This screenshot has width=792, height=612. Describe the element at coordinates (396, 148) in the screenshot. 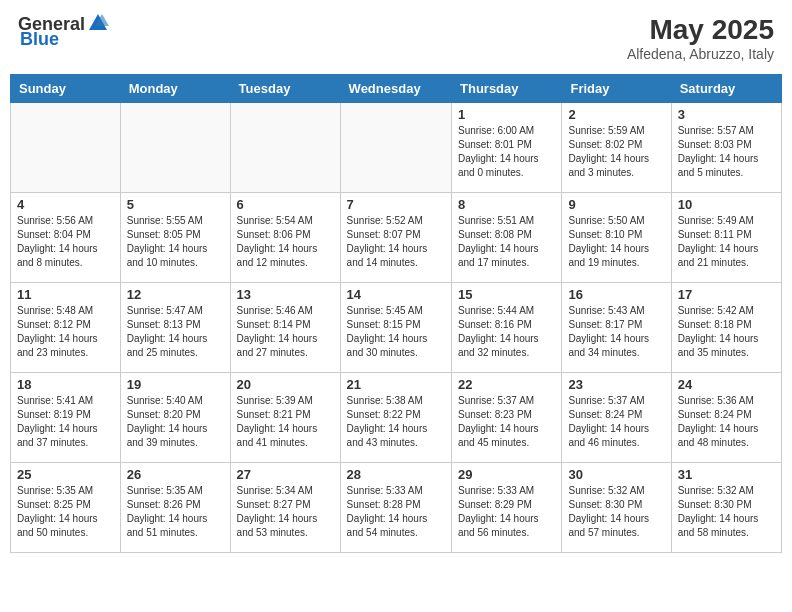

I see `week-row-0: 1Sunrise: 6:00 AM Sunset: 8:01 PM Daylig…` at that location.